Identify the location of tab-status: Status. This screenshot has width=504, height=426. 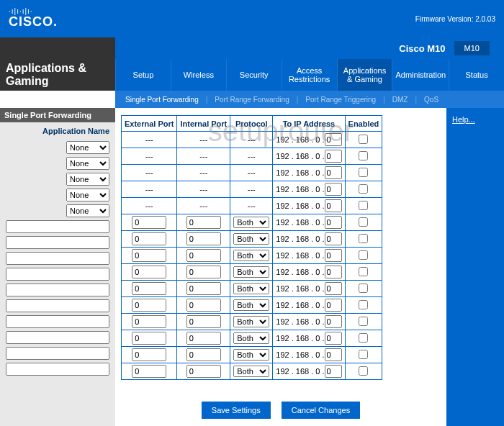
(477, 75).